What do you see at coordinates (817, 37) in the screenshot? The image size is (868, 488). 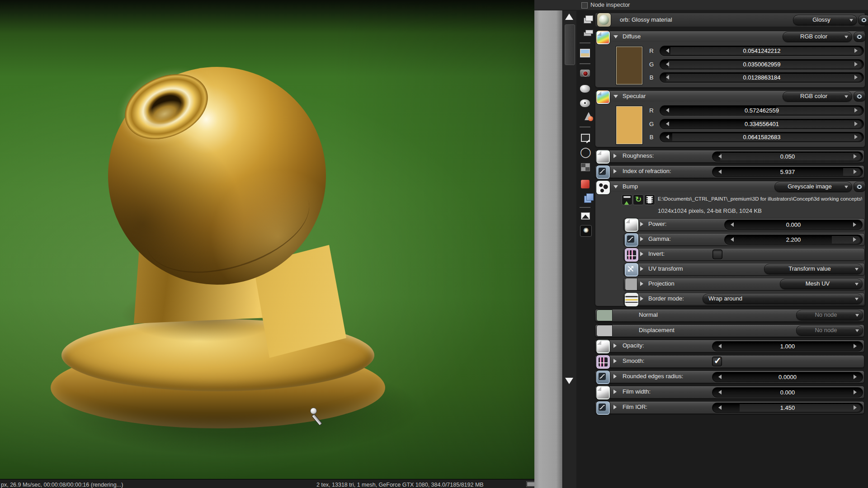 I see `diffuse-type-dropdown: RGB color` at bounding box center [817, 37].